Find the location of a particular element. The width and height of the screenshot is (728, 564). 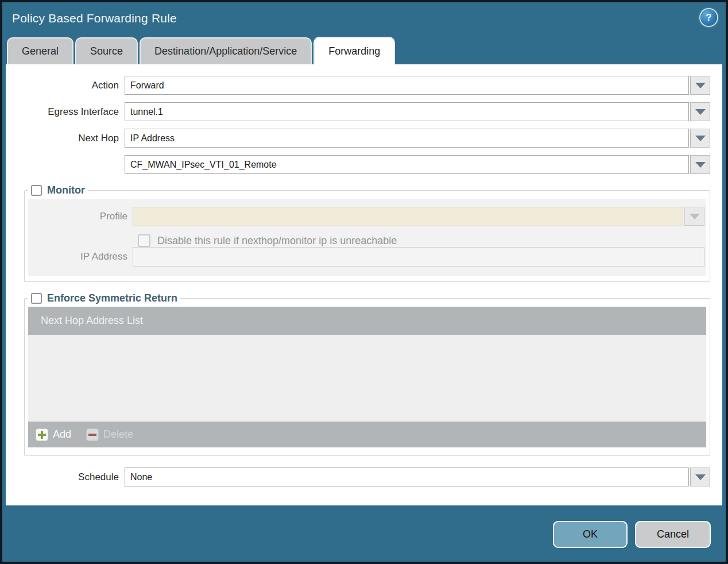

next-hop-address-combo is located at coordinates (417, 164).